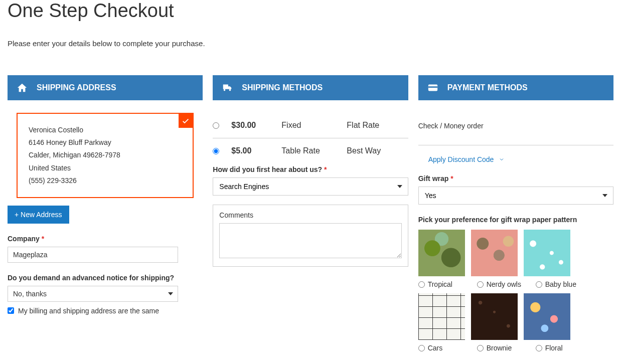  Describe the element at coordinates (105, 278) in the screenshot. I see `notice-label: Do you demand an advanced notice for shi…` at that location.